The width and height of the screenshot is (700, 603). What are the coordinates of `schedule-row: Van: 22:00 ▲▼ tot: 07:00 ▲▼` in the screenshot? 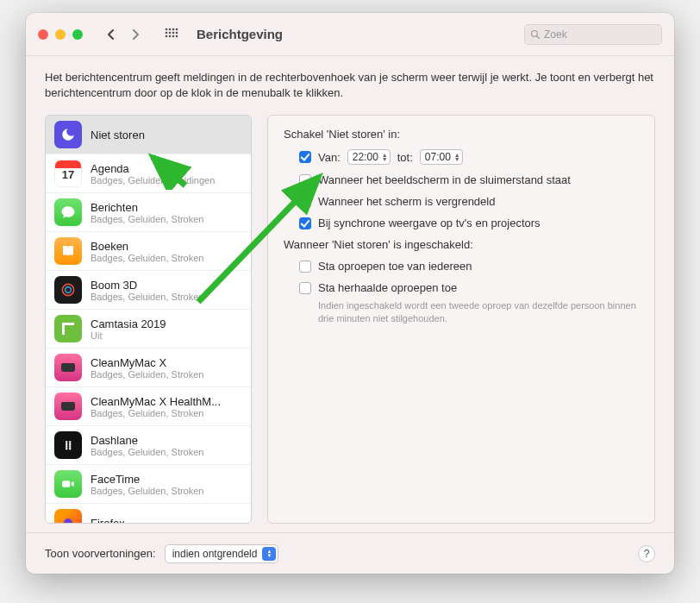 It's located at (469, 157).